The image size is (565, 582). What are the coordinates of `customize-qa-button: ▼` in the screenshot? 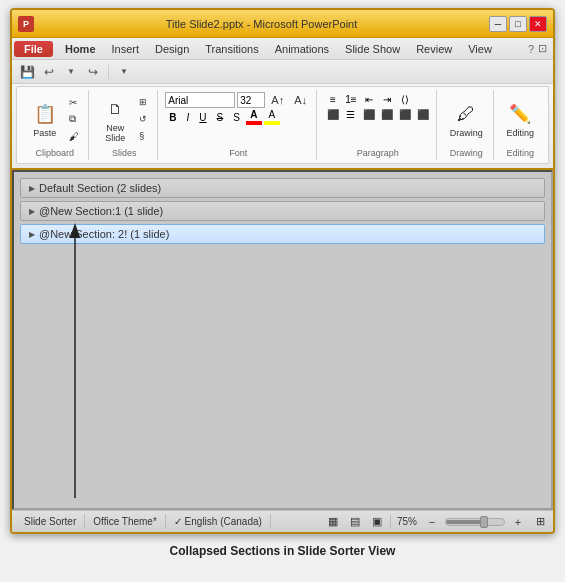 It's located at (124, 72).